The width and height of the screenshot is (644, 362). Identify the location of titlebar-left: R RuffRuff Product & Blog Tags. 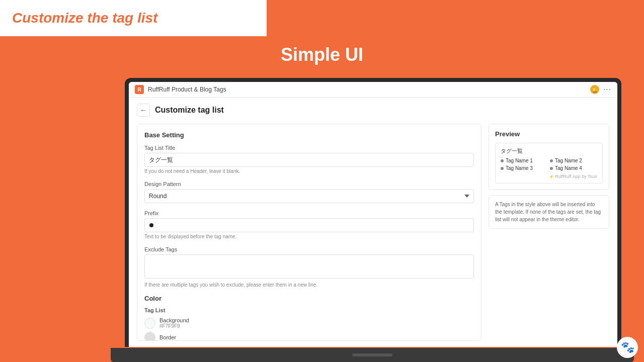
(180, 89).